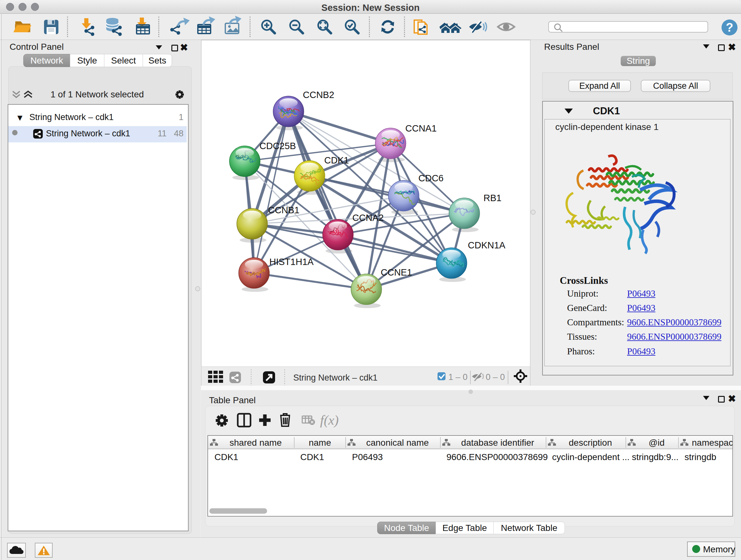 Image resolution: width=741 pixels, height=560 pixels. Describe the element at coordinates (335, 378) in the screenshot. I see `svg-text: String Network – cdk1` at that location.